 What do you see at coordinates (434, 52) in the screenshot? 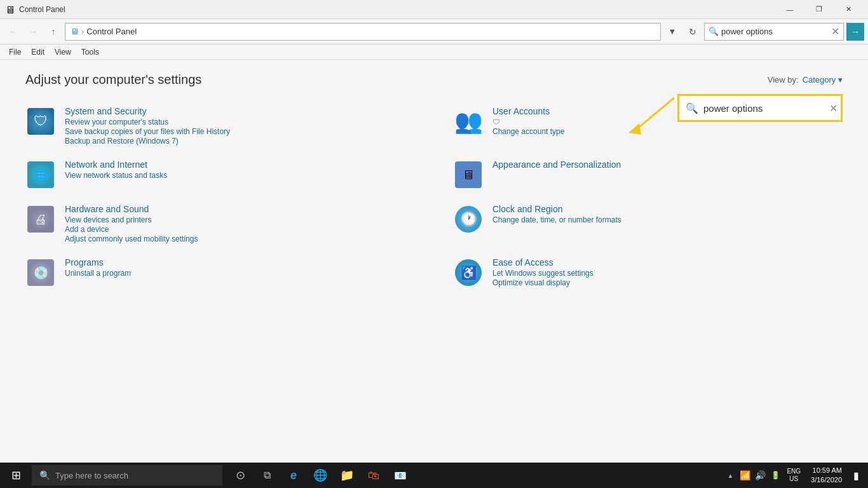
I see `menu-bar: File Edit View Tools` at bounding box center [434, 52].